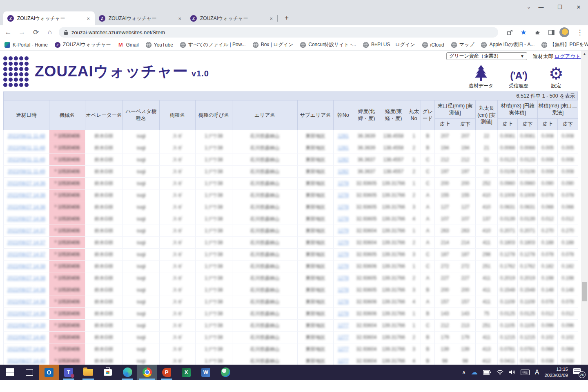  What do you see at coordinates (464, 372) in the screenshot?
I see `tray-expand-chevron-icon: ∧` at bounding box center [464, 372].